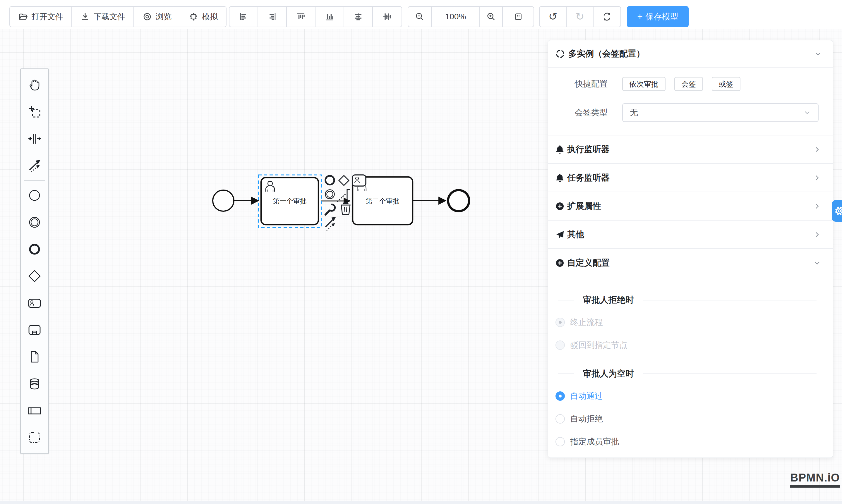 This screenshot has width=842, height=504. What do you see at coordinates (815, 478) in the screenshot?
I see `bpmn-io-logo-text: BPMN.iO` at bounding box center [815, 478].